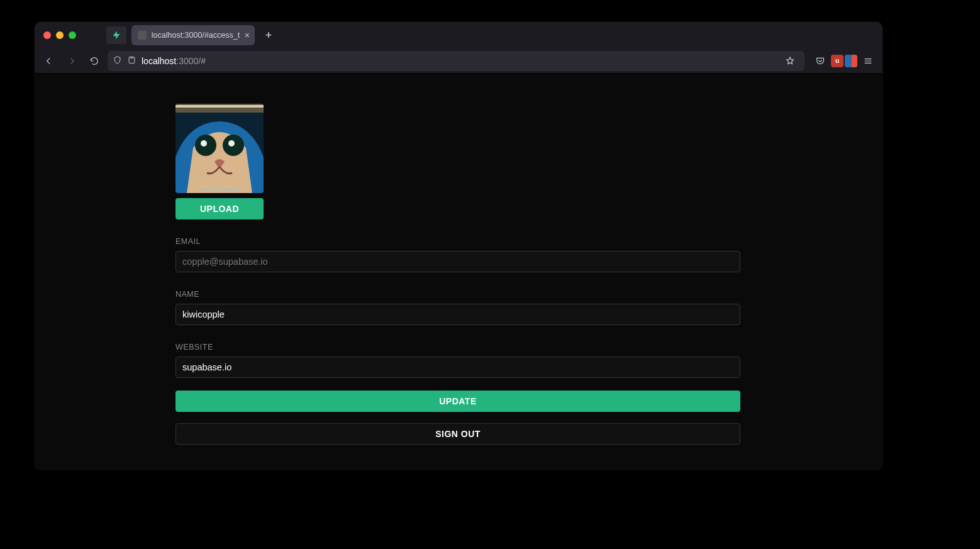  I want to click on email-field-group: EMAIL, so click(458, 255).